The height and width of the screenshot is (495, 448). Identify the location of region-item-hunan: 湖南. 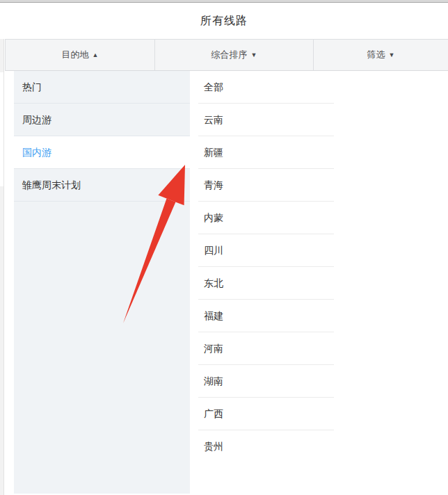
(319, 381).